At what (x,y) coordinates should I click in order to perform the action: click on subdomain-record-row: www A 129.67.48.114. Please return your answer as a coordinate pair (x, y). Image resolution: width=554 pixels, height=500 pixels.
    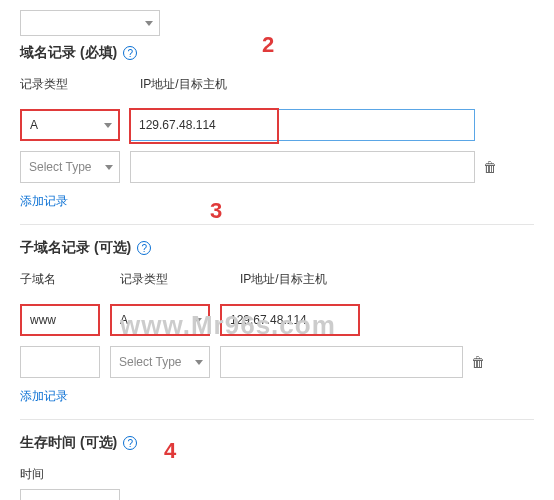
    Looking at the image, I should click on (277, 320).